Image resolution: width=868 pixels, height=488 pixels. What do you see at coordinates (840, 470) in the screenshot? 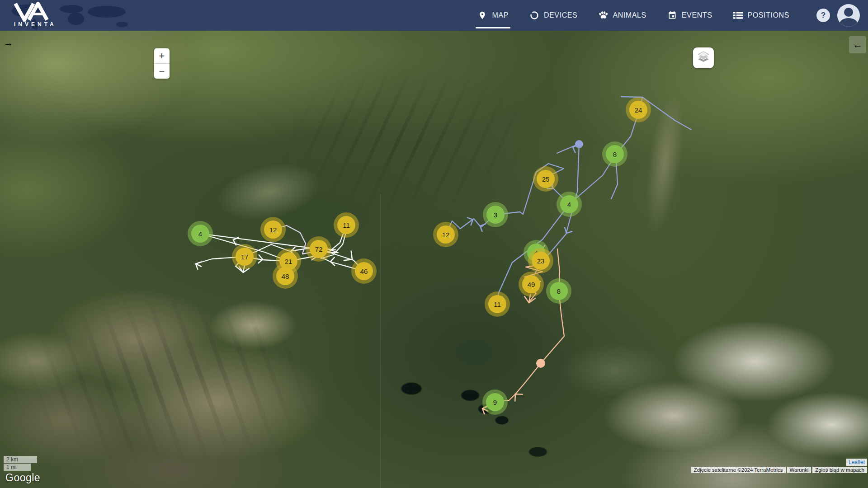
I see `report-error-link: Zgłoś błąd w mapach` at bounding box center [840, 470].